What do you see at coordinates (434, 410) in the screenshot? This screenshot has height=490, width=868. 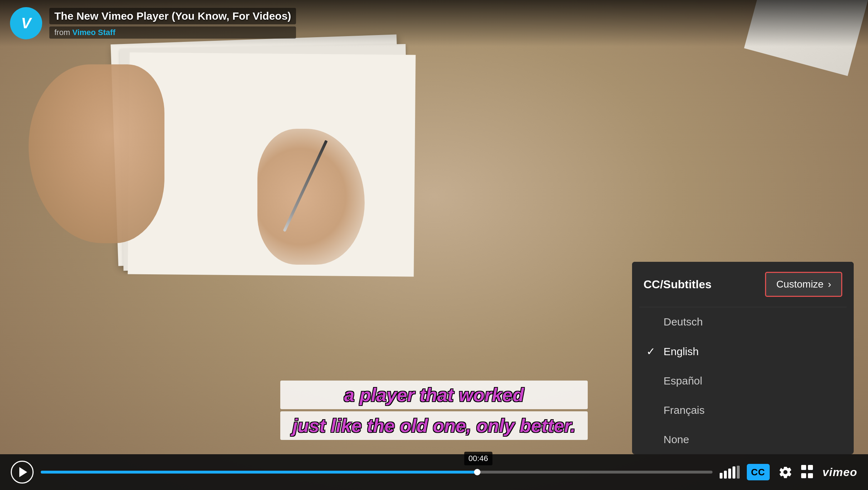 I see `subtitle-area: a player that worked just like the old o…` at bounding box center [434, 410].